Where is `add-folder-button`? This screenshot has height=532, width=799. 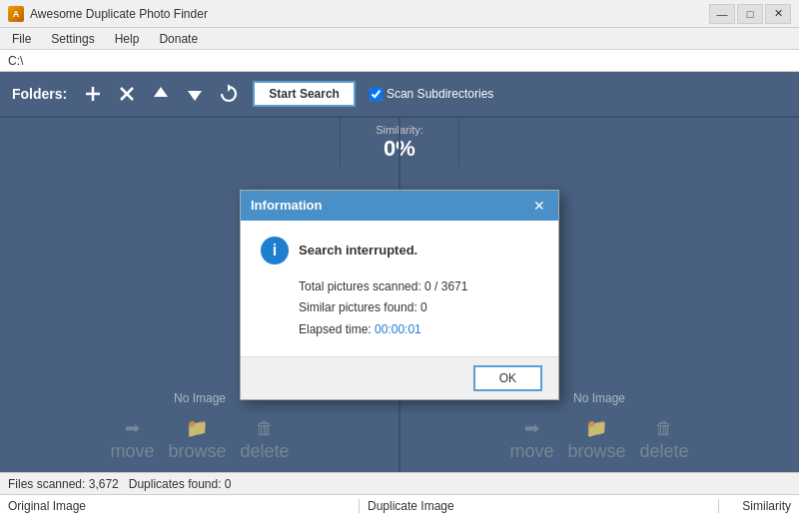 add-folder-button is located at coordinates (93, 94).